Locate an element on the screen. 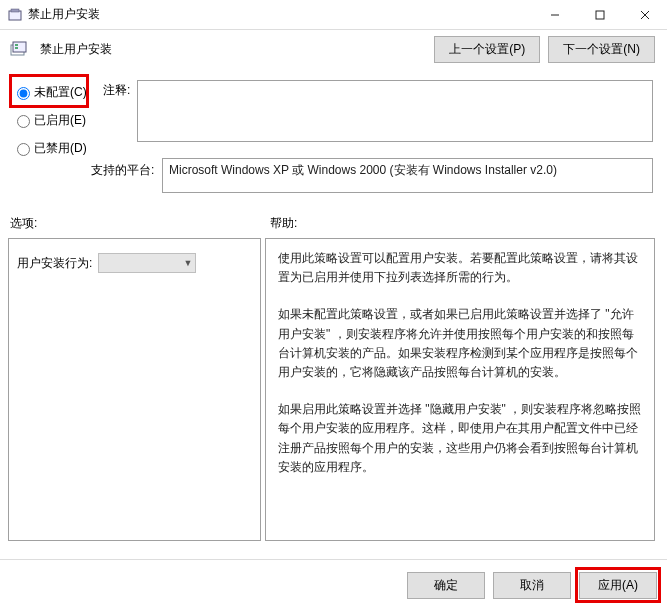 Image resolution: width=667 pixels, height=611 pixels. radio-enabled: 已启用(E) is located at coordinates (58, 120).